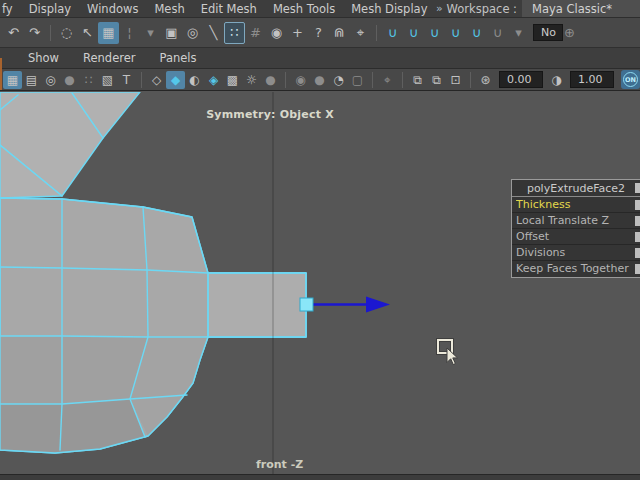 This screenshot has height=480, width=640. What do you see at coordinates (434, 33) in the screenshot?
I see `snap-to-point-icon: ∪` at bounding box center [434, 33].